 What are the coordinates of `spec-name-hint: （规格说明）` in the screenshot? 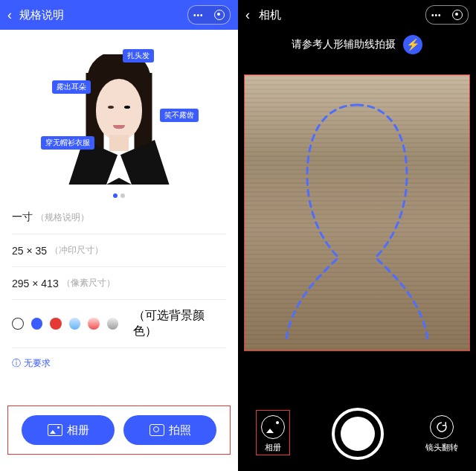 It's located at (62, 217).